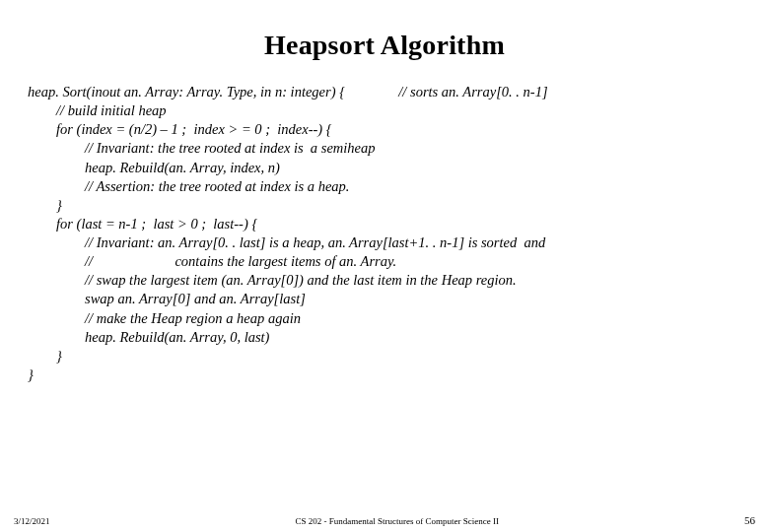 The height and width of the screenshot is (532, 769). What do you see at coordinates (201, 148) in the screenshot?
I see `code-line-4: // Invariant: the tree rooted at index i…` at bounding box center [201, 148].